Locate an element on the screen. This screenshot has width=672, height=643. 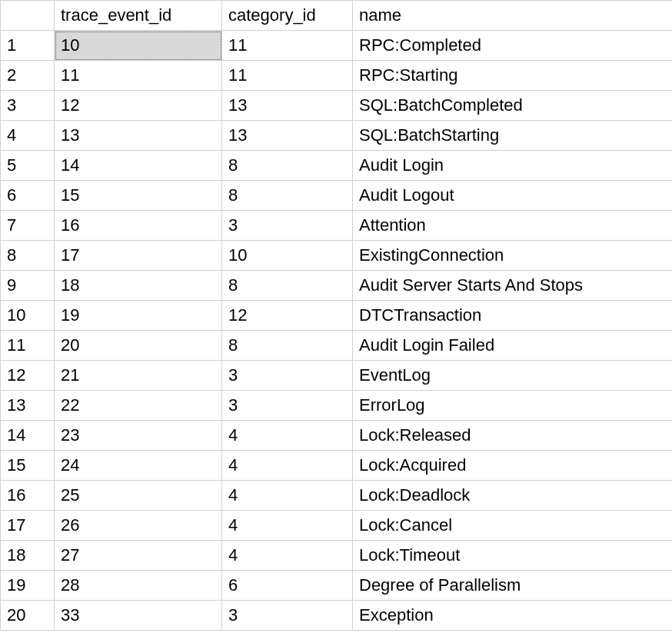
table-row: 101912DTCTransaction is located at coordinates (337, 315).